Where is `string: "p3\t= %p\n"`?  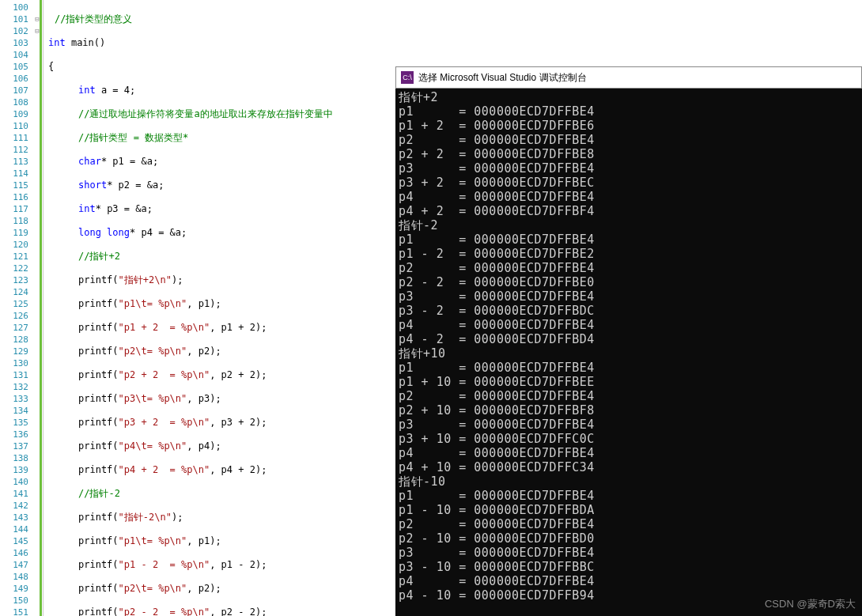 string: "p3\t= %p\n" is located at coordinates (153, 399).